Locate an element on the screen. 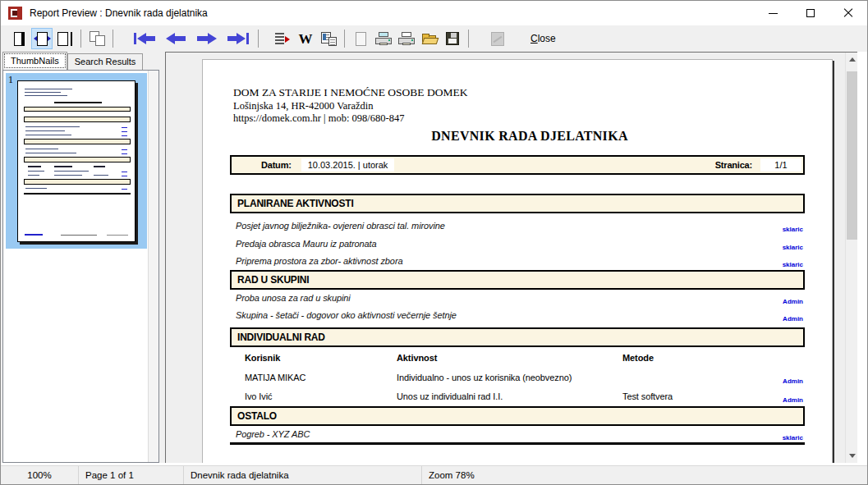  section-bottom-rule is located at coordinates (517, 443).